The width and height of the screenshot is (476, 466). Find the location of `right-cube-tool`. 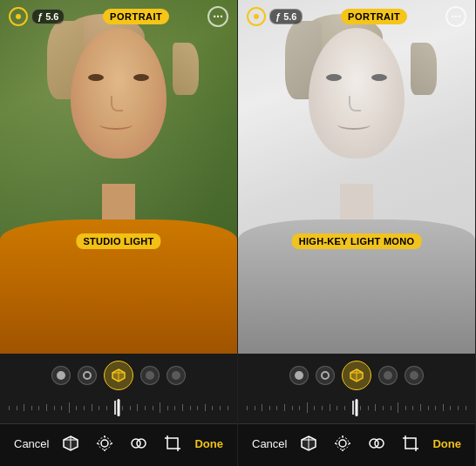

right-cube-tool is located at coordinates (309, 443).